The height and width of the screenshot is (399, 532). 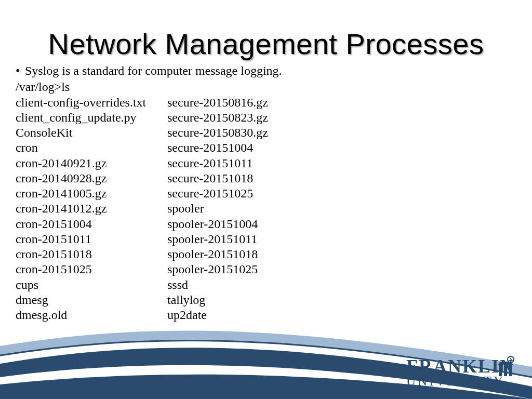 What do you see at coordinates (218, 193) in the screenshot?
I see `file-col2: secure-20151025` at bounding box center [218, 193].